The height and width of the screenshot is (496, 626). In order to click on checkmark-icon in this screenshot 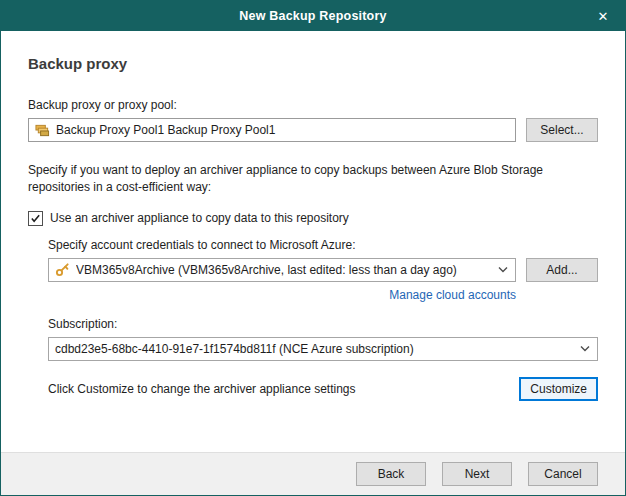, I will do `click(36, 218)`.